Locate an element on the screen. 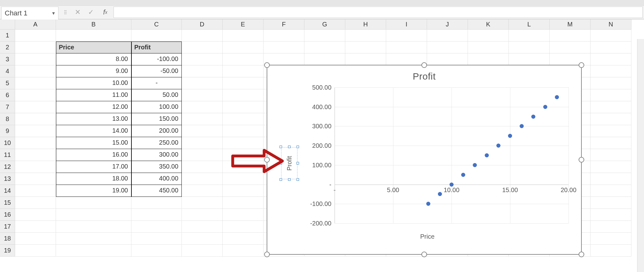 The height and width of the screenshot is (272, 644). resize-handle-br is located at coordinates (581, 254).